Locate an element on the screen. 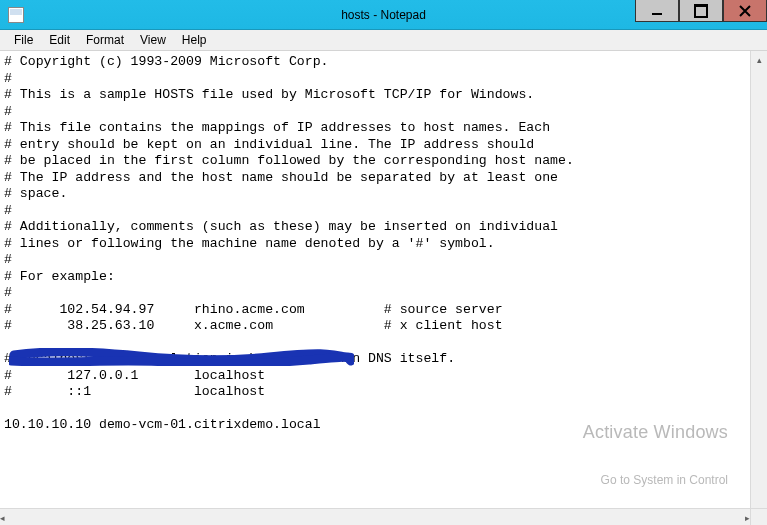 The height and width of the screenshot is (525, 767). watermark-line2: Go to System in Control is located at coordinates (656, 480).